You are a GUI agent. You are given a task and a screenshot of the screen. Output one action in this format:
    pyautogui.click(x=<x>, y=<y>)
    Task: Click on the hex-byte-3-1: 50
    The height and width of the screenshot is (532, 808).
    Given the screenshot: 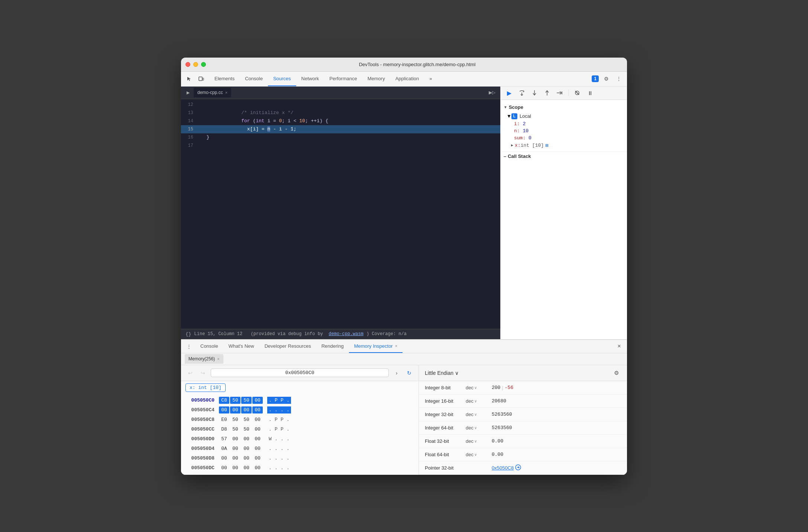 What is the action you would take?
    pyautogui.click(x=235, y=429)
    